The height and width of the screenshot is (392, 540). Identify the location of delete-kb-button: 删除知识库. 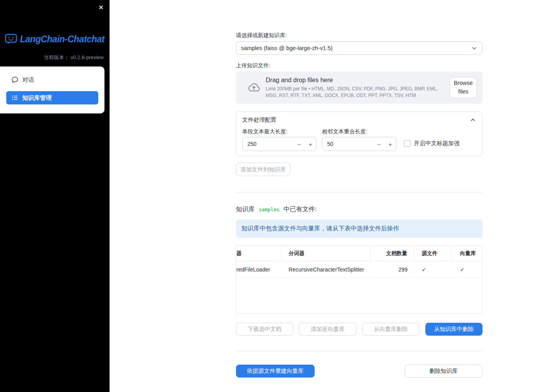
(444, 371).